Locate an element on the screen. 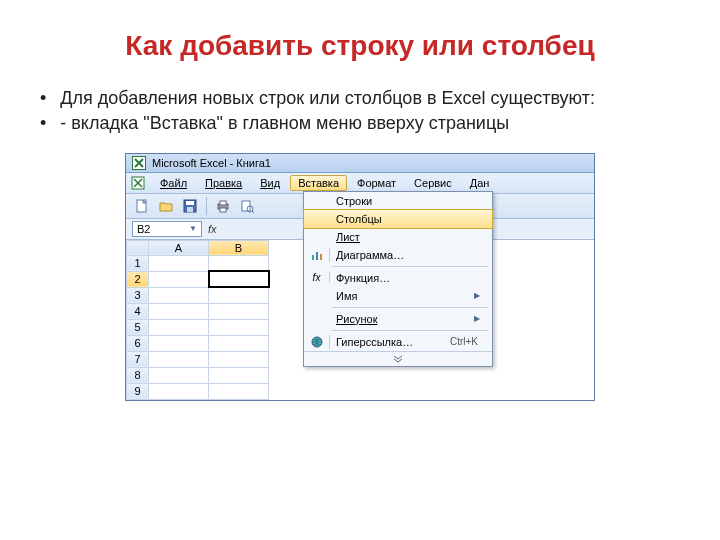 This screenshot has width=720, height=540. function-icon: fx is located at coordinates (317, 278).